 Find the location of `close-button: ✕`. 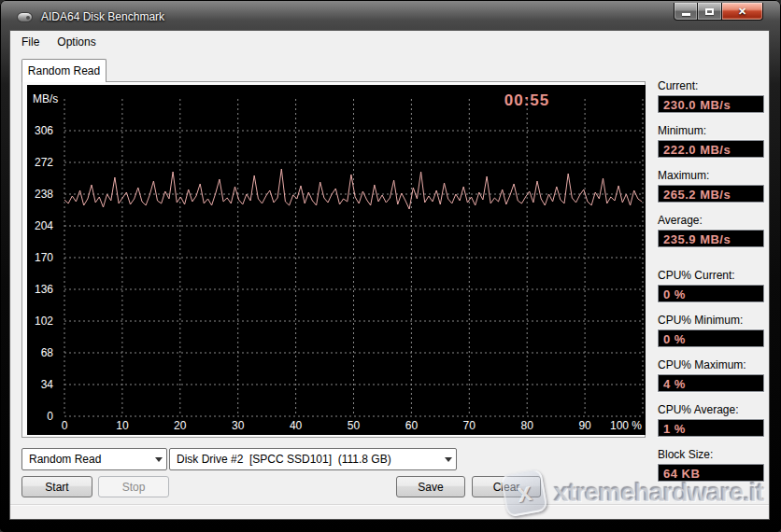

close-button: ✕ is located at coordinates (742, 11).